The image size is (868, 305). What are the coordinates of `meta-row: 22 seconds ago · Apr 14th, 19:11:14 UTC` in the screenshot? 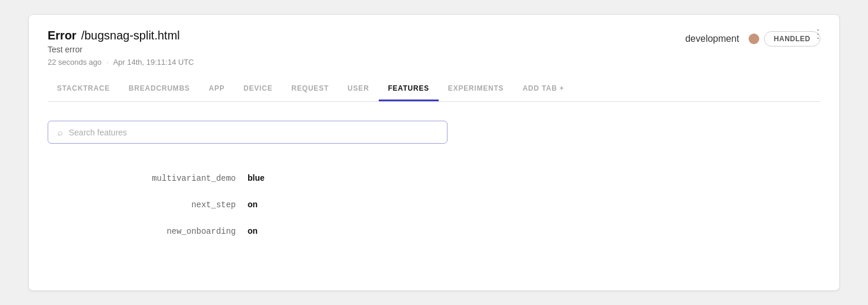 It's located at (121, 62).